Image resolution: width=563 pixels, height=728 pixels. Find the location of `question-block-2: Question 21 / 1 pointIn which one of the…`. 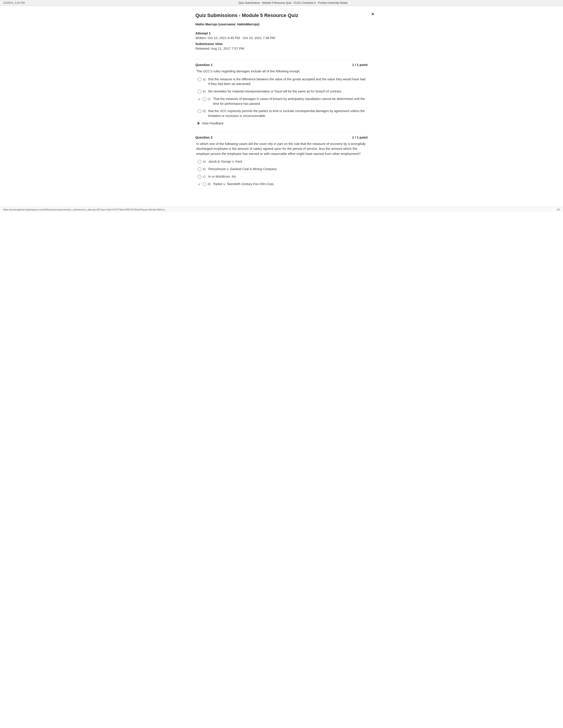

question-block-2: Question 21 / 1 pointIn which one of the… is located at coordinates (282, 159).